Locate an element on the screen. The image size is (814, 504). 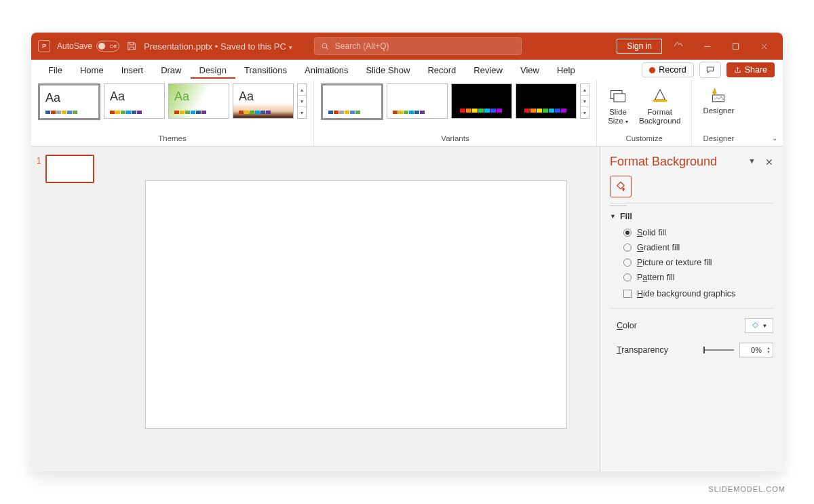
transparency-row: Transparency 0% ▲▼ is located at coordinates (692, 350).